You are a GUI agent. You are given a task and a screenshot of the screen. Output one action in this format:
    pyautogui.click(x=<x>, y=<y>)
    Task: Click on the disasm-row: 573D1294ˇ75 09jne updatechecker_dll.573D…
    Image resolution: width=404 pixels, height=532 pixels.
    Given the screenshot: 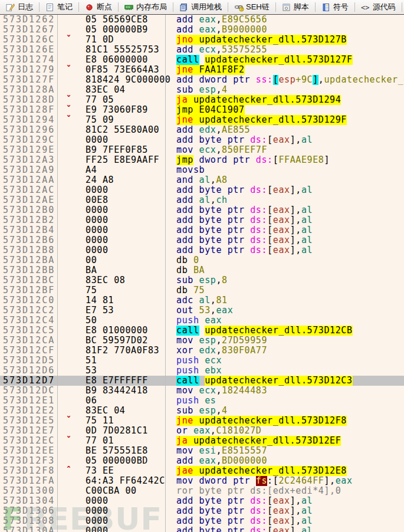 What is the action you would take?
    pyautogui.click(x=202, y=120)
    